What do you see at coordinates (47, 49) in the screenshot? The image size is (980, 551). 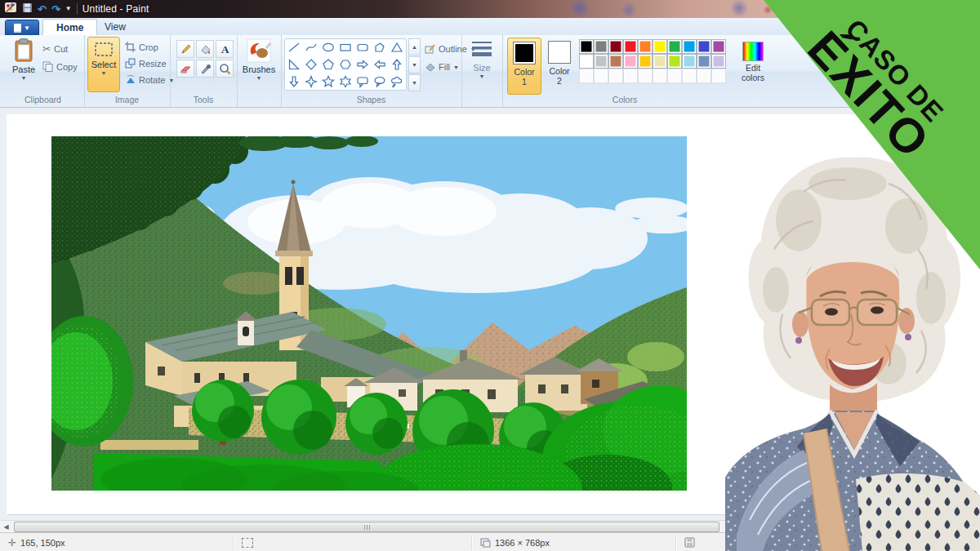 I see `cut-icon: ✂` at bounding box center [47, 49].